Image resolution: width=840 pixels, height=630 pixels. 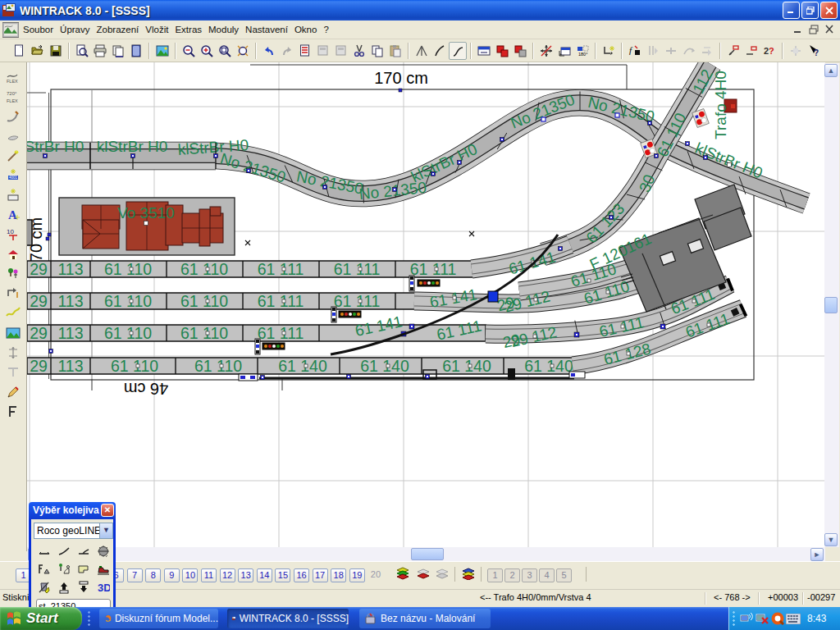 What do you see at coordinates (13, 177) in the screenshot?
I see `svg-text: 4001` at bounding box center [13, 177].